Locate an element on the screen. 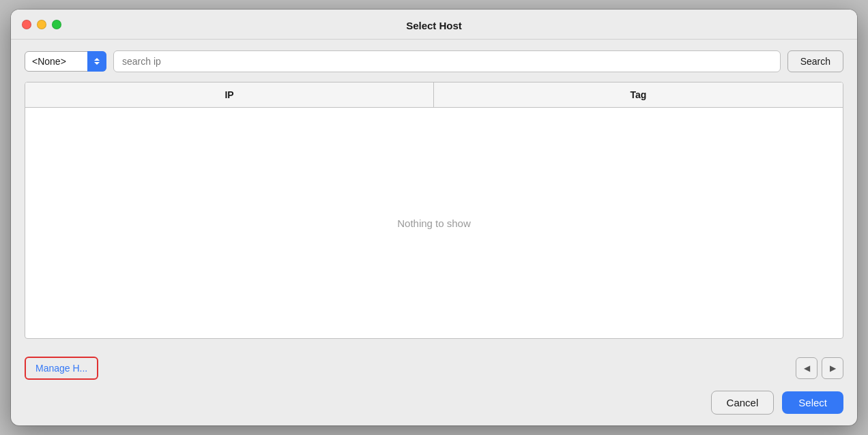 This screenshot has width=868, height=435. action-buttons: Cancel Select is located at coordinates (777, 402).